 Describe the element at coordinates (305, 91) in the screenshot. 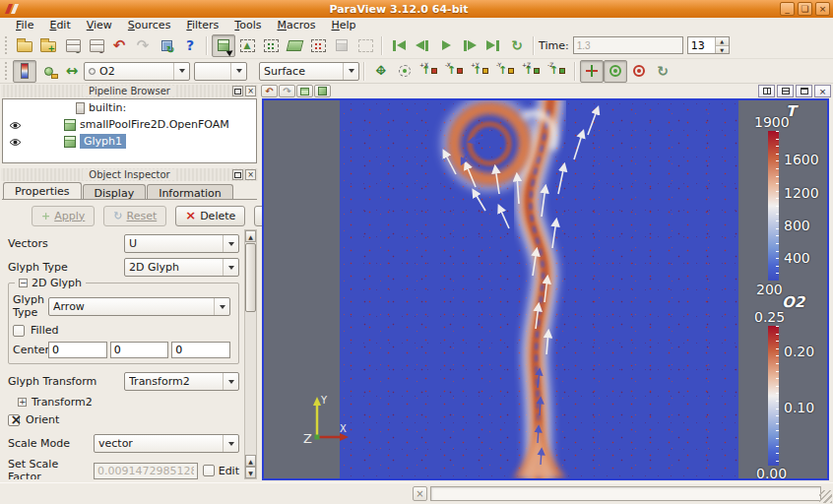

I see `spreadsheet-view-button` at that location.